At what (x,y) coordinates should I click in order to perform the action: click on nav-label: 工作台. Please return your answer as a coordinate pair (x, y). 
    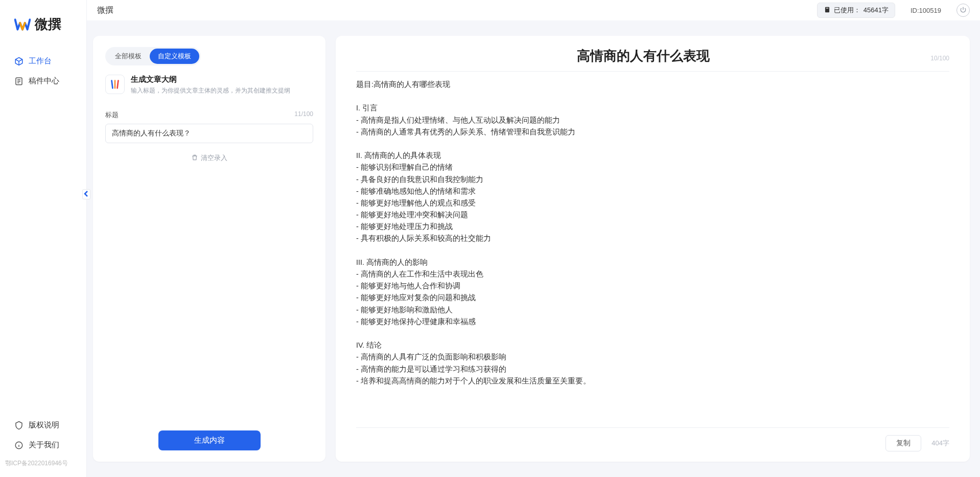
    Looking at the image, I should click on (40, 61).